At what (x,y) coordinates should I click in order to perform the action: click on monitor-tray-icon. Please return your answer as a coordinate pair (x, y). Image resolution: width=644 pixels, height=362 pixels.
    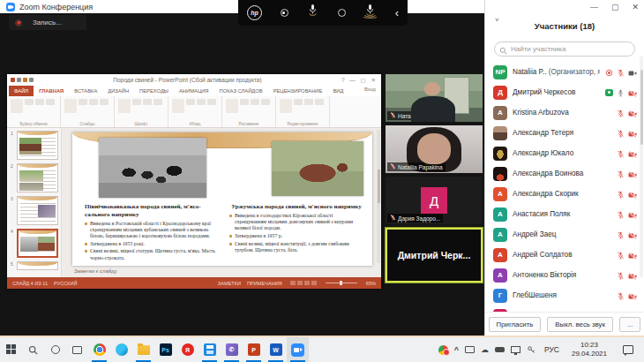
    Looking at the image, I should click on (515, 350).